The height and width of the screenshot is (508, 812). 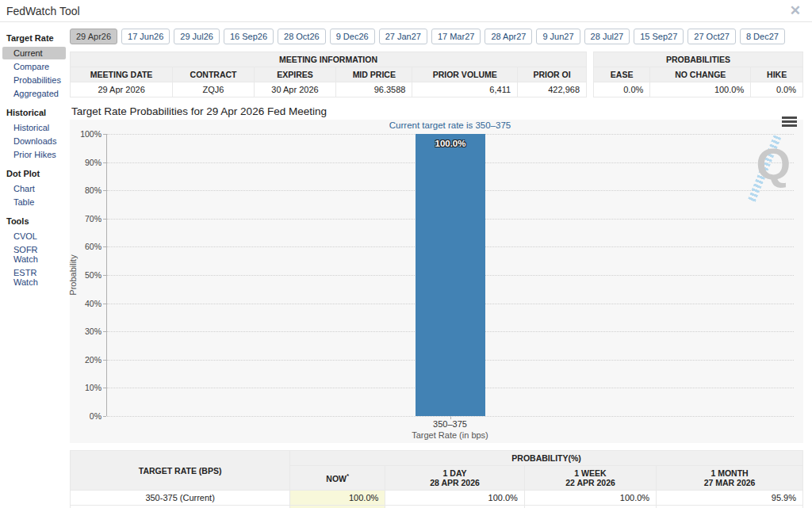 I want to click on probabilities-val-ease: 0.0%, so click(x=622, y=90).